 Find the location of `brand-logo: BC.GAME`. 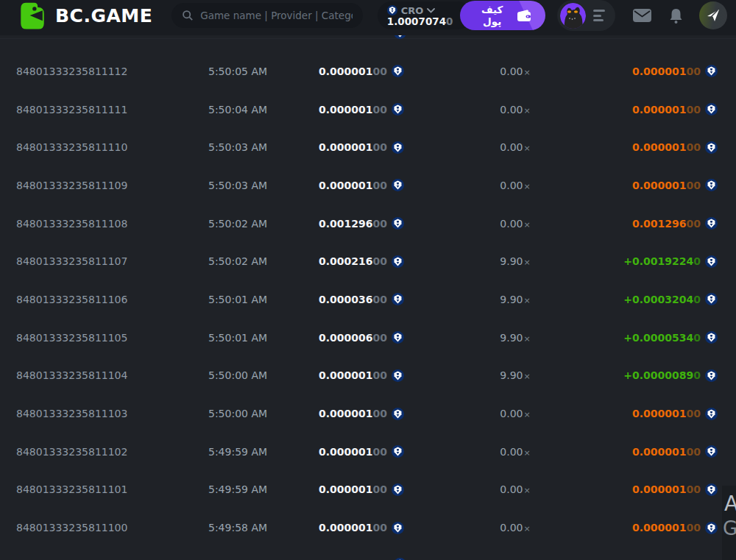

brand-logo: BC.GAME is located at coordinates (85, 15).